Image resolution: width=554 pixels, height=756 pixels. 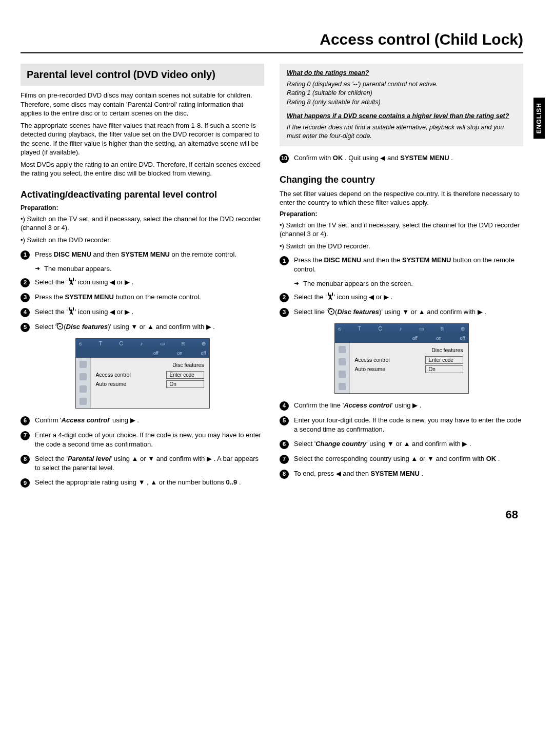 I want to click on step-3: 3 Press the SYSTEM MENU button on the re…, so click(x=143, y=298).